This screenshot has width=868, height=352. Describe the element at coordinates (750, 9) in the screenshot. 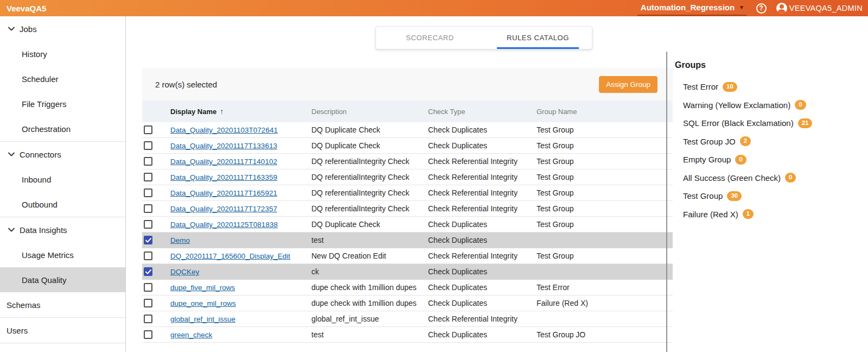

I see `header-actions: Automation_Regression ▾ ? VEEVAQA5_ADMIN` at that location.